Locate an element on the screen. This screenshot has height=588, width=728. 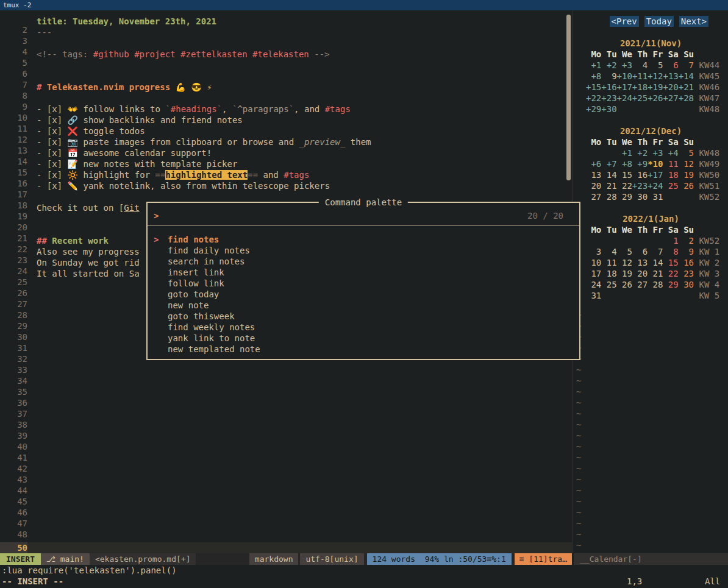
calendar-week-row: +1 +2 +3 +4 5 KW48 is located at coordinates (651, 153).